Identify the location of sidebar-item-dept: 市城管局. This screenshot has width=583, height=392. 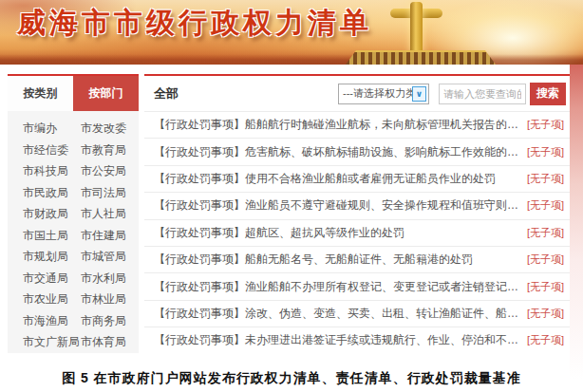
(110, 256).